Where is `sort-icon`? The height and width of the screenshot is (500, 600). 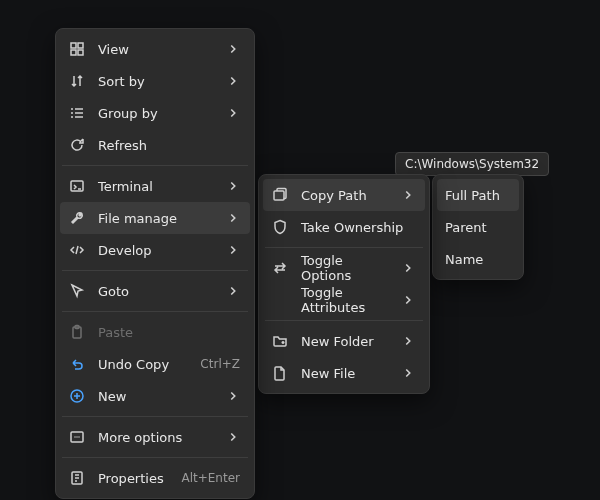
sort-icon is located at coordinates (77, 81).